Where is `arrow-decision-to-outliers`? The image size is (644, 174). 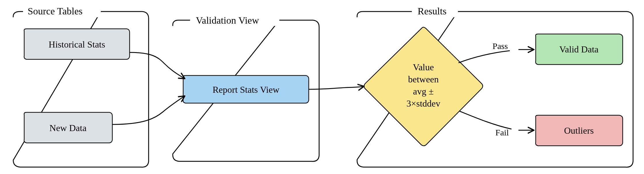
arrow-decision-to-outliers is located at coordinates (486, 120).